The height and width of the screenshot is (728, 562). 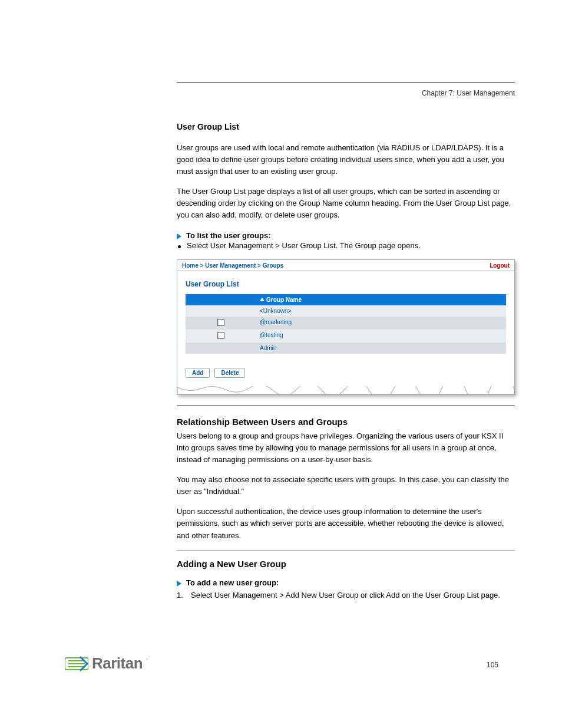 What do you see at coordinates (106, 664) in the screenshot?
I see `raritan-logo: Raritan.` at bounding box center [106, 664].